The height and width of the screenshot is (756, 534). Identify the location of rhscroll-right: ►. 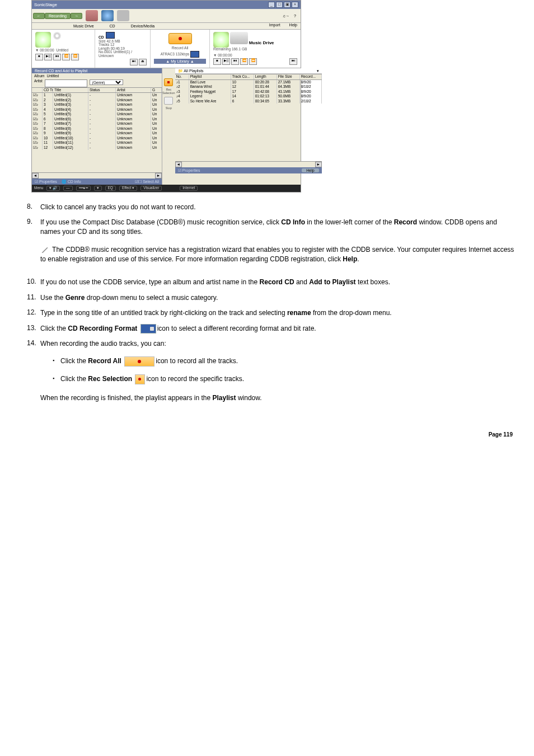
(318, 165).